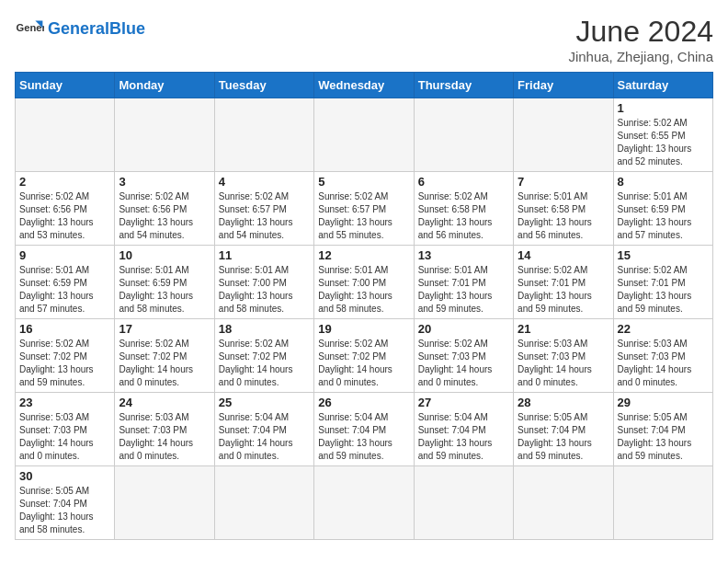 Image resolution: width=728 pixels, height=563 pixels. Describe the element at coordinates (65, 86) in the screenshot. I see `weekday-header-sunday: Sunday` at that location.